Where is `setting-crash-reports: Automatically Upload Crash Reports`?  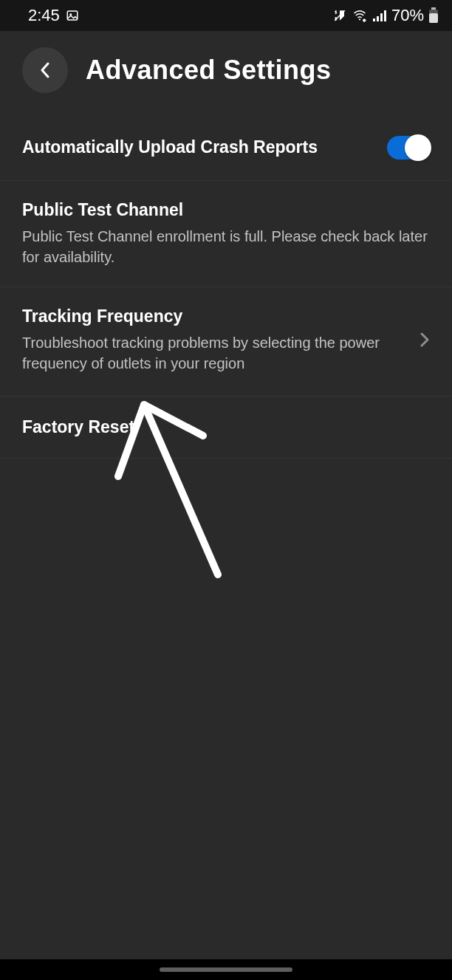
setting-crash-reports: Automatically Upload Crash Reports is located at coordinates (226, 151).